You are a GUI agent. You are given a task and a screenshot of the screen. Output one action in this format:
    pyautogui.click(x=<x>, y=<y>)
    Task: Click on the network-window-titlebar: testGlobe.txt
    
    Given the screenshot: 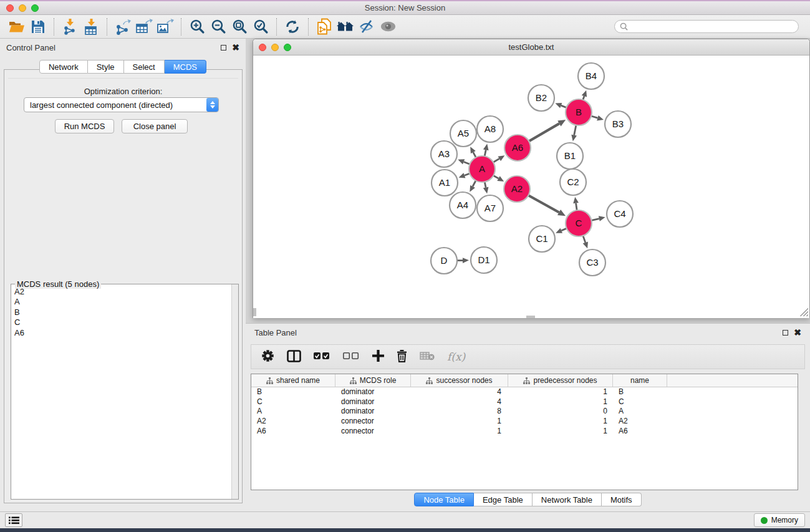 What is the action you would take?
    pyautogui.click(x=531, y=47)
    